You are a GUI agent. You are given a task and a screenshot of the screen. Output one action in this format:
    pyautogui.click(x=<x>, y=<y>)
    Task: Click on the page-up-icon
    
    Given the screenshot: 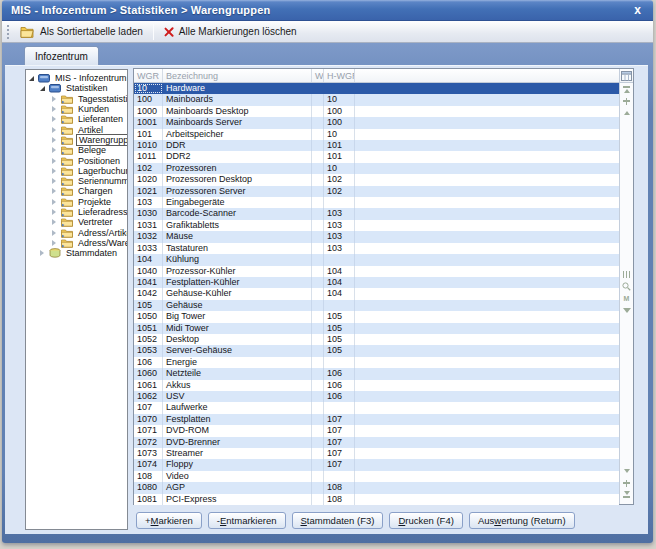 What is the action you would take?
    pyautogui.click(x=626, y=101)
    